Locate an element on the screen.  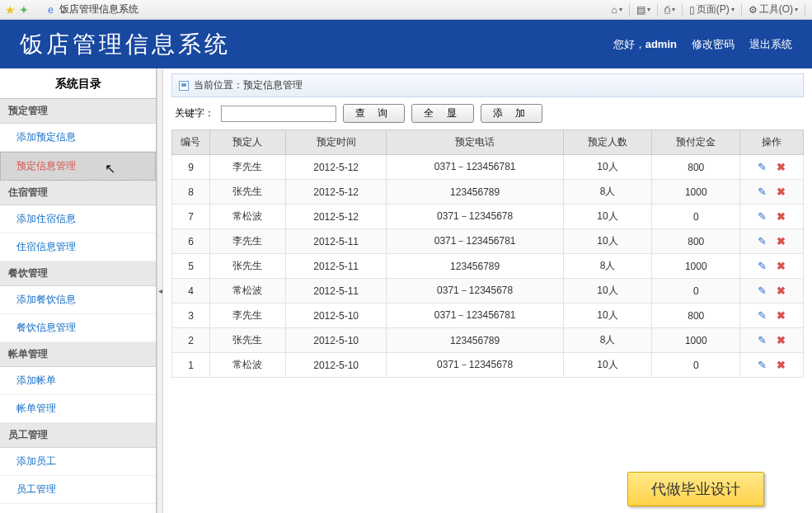
feeds-button: ▤▾ is located at coordinates (643, 10).